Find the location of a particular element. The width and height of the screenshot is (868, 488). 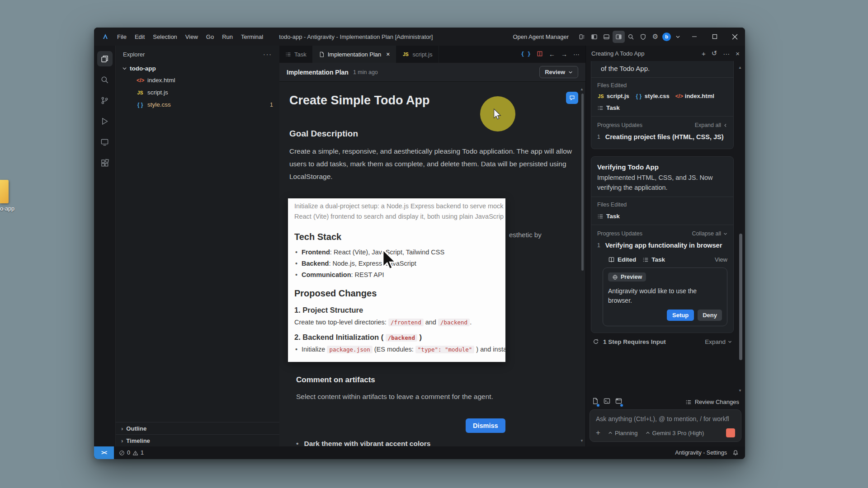

menu-edit: Edit is located at coordinates (140, 37).